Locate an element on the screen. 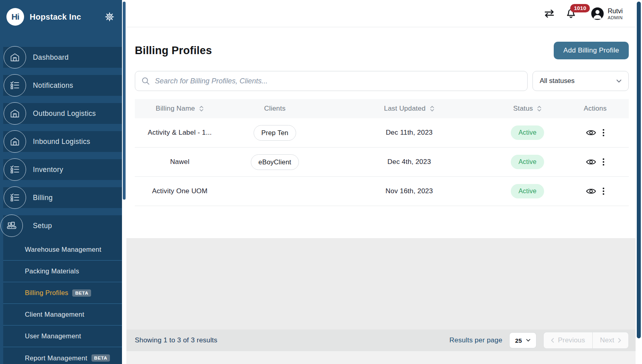  topbar: 1010 Rutvi ADMIN is located at coordinates (384, 14).